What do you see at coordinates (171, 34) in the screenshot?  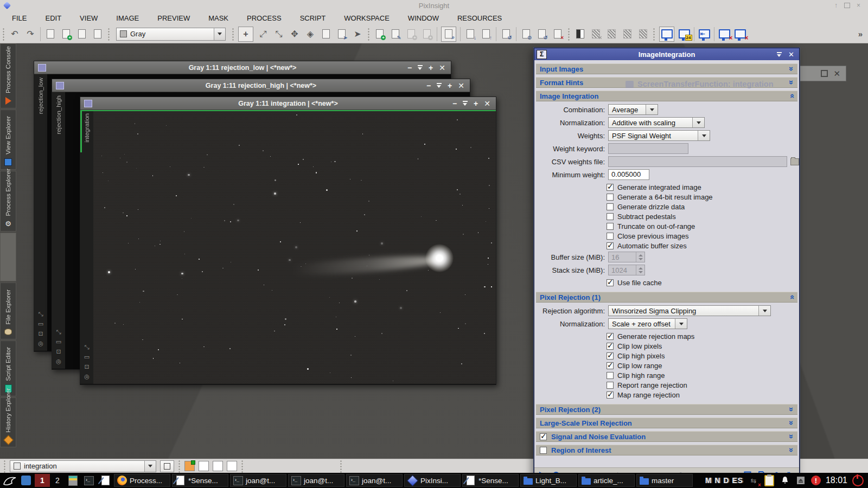 I see `display-channel-select: Gray` at bounding box center [171, 34].